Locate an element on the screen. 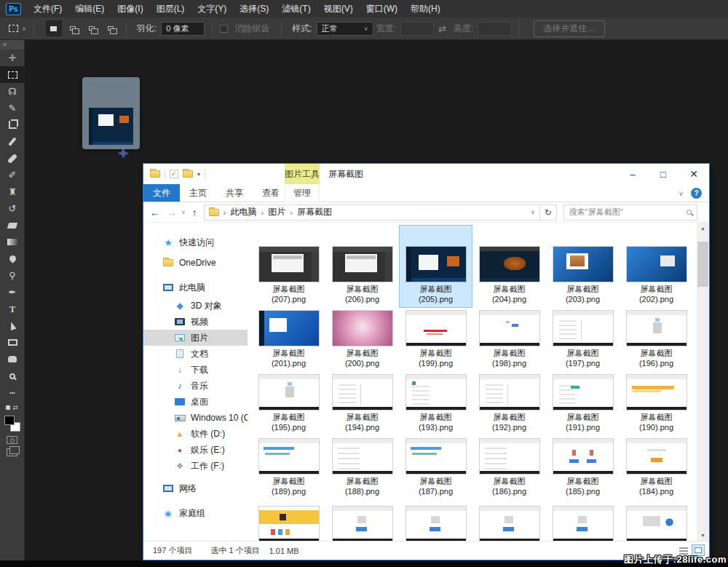 The width and height of the screenshot is (728, 567). more-tools-ellipsis: ••• is located at coordinates (12, 393).